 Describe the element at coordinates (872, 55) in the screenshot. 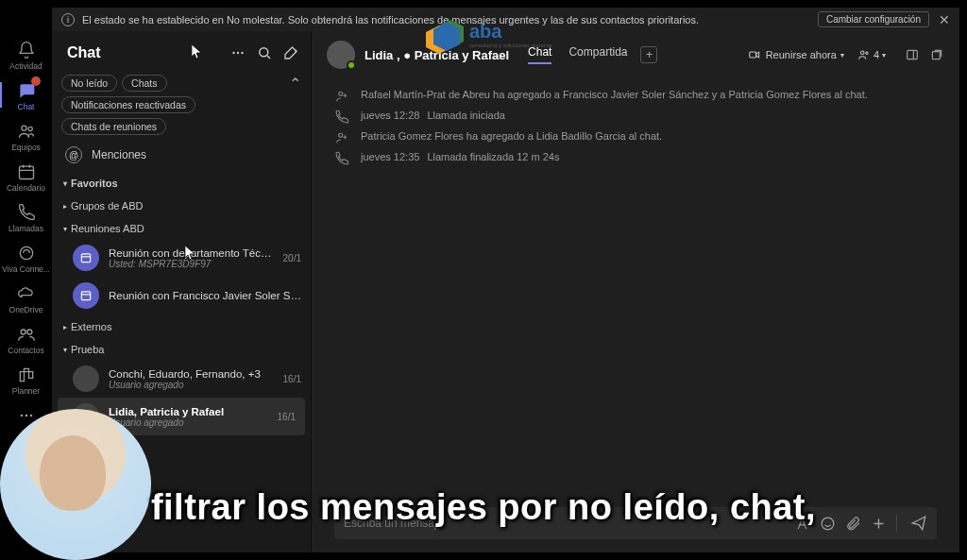

I see `participants-count: 4 ▾` at that location.